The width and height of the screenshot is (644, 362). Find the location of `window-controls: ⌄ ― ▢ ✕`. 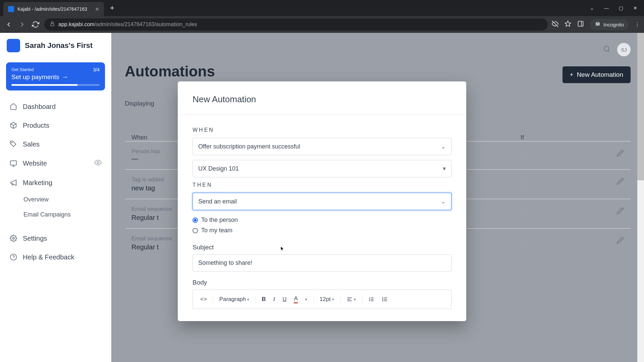

window-controls: ⌄ ― ▢ ✕ is located at coordinates (617, 8).